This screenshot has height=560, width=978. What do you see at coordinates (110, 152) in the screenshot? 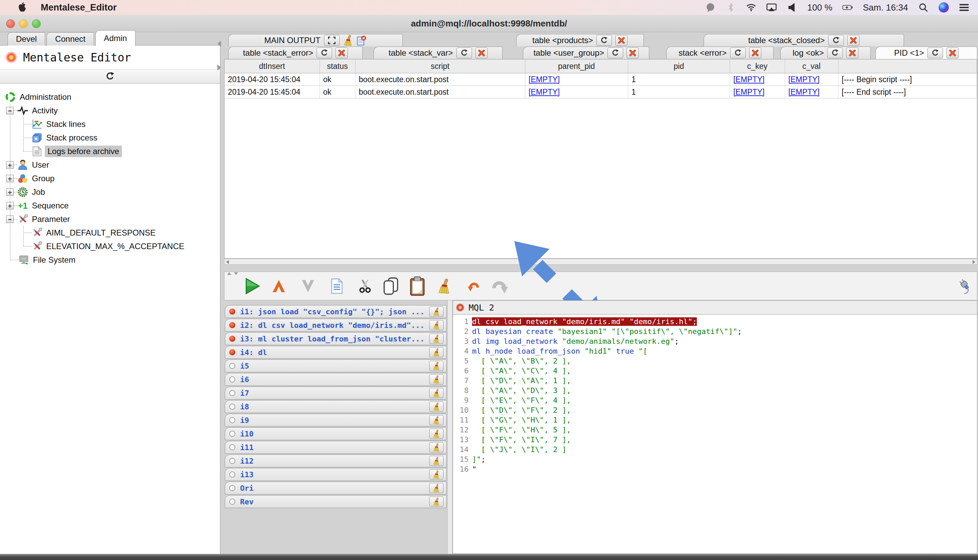
I see `sidebar-item-logs-before-archive: Logs before archive` at bounding box center [110, 152].